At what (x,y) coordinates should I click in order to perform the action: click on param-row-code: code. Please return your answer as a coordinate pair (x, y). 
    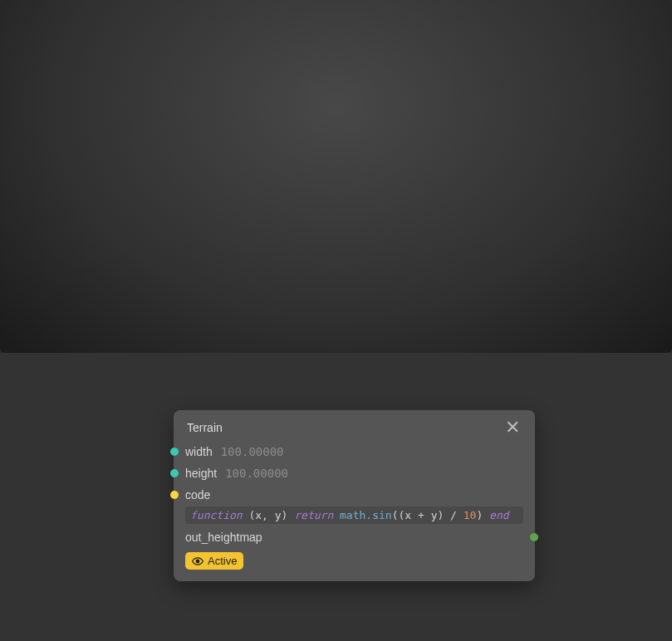
    Looking at the image, I should click on (354, 495).